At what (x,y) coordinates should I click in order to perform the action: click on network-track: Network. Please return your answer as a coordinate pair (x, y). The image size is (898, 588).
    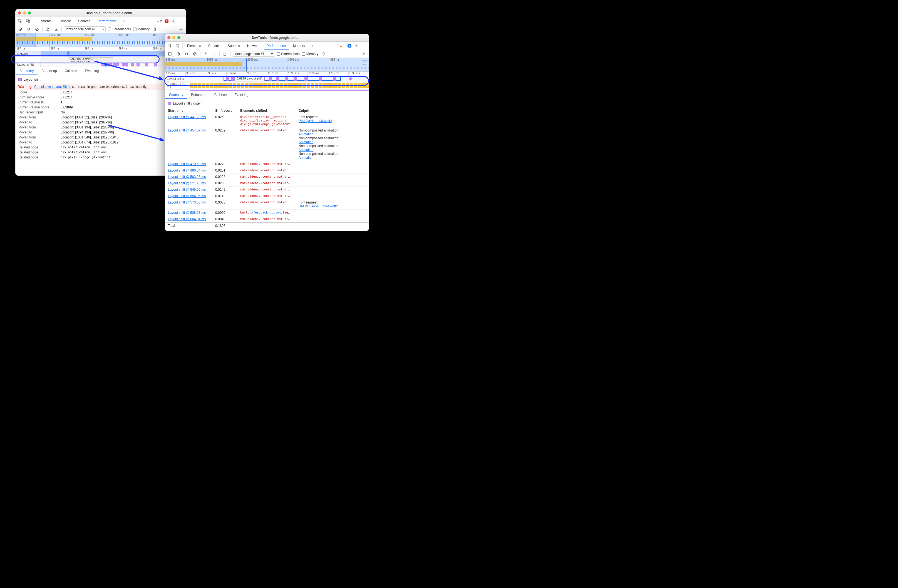
    Looking at the image, I should click on (100, 54).